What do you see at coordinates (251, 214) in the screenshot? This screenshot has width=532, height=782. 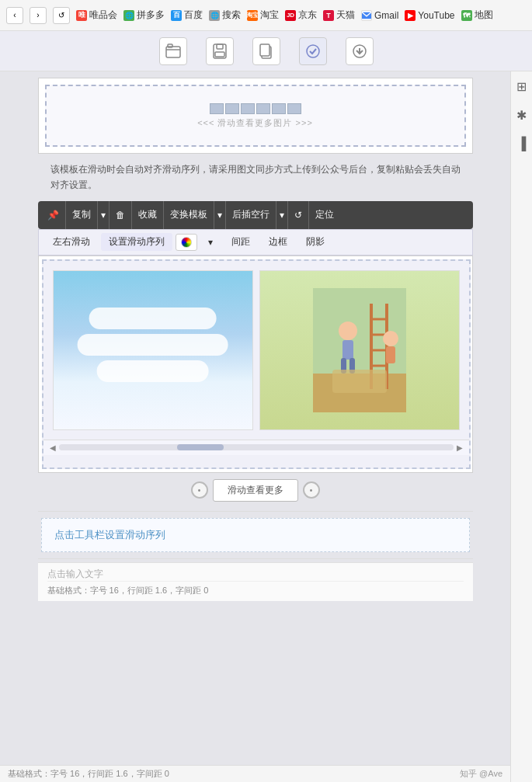 I see `after-space-label: 后插空行` at bounding box center [251, 214].